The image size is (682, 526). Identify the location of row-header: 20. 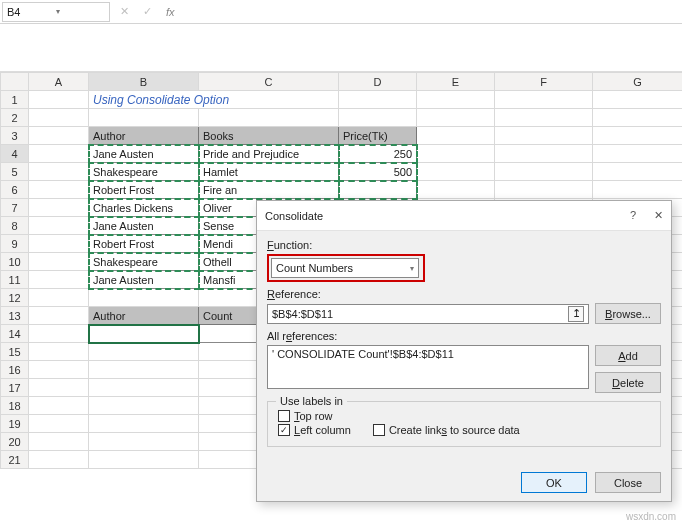
(15, 442).